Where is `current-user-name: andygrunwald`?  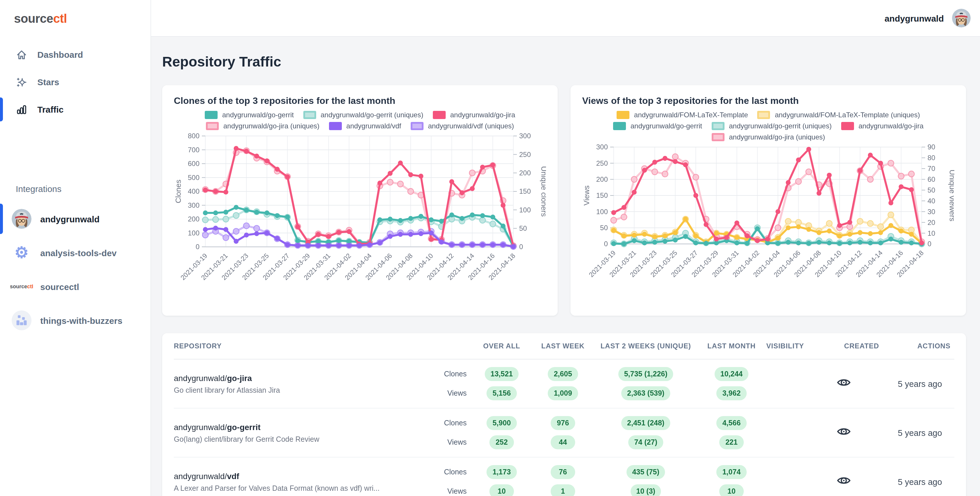
current-user-name: andygrunwald is located at coordinates (914, 18).